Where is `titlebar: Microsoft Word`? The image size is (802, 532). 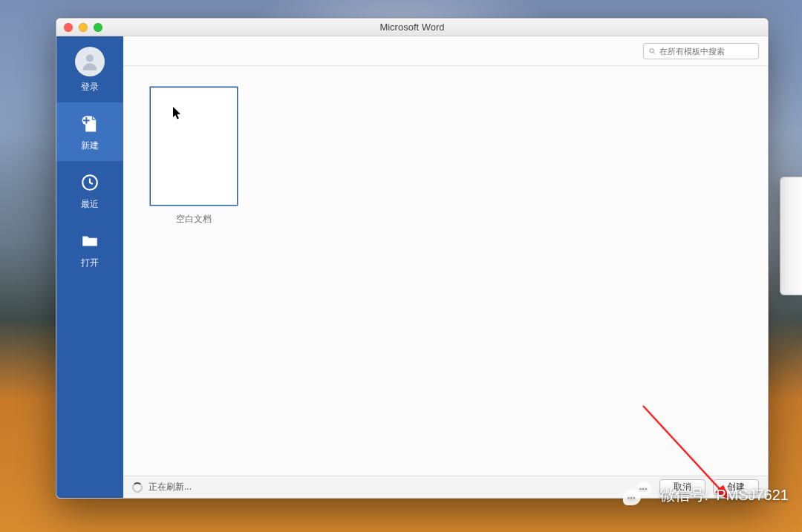
titlebar: Microsoft Word is located at coordinates (412, 27).